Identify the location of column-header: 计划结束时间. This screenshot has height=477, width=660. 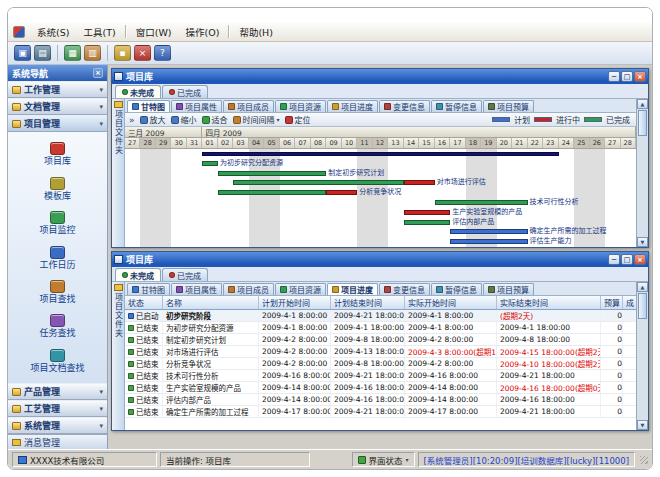
(368, 302).